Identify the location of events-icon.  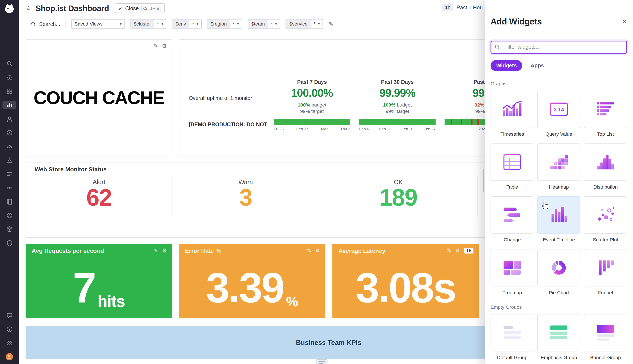
(9, 91).